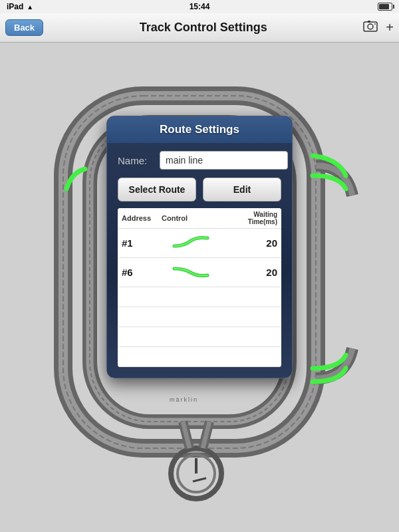 The height and width of the screenshot is (532, 399). What do you see at coordinates (15, 7) in the screenshot?
I see `carrier-label: iPad` at bounding box center [15, 7].